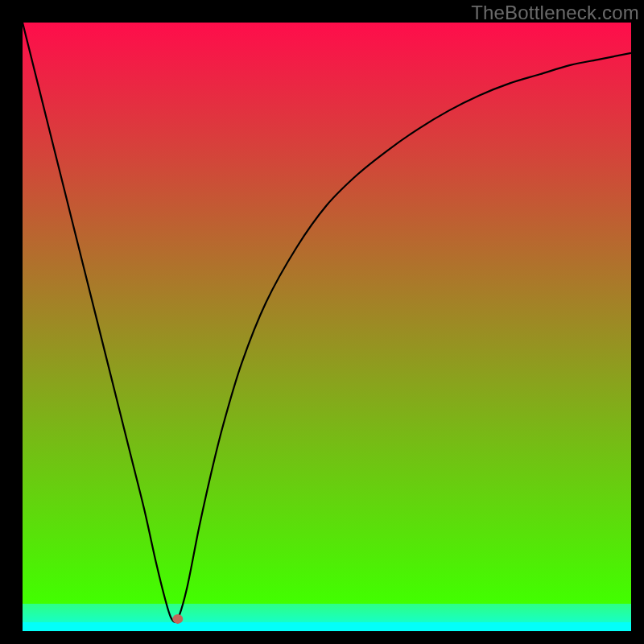 The image size is (644, 644). What do you see at coordinates (555, 13) in the screenshot?
I see `watermark-text: TheBottleneck.com` at bounding box center [555, 13].